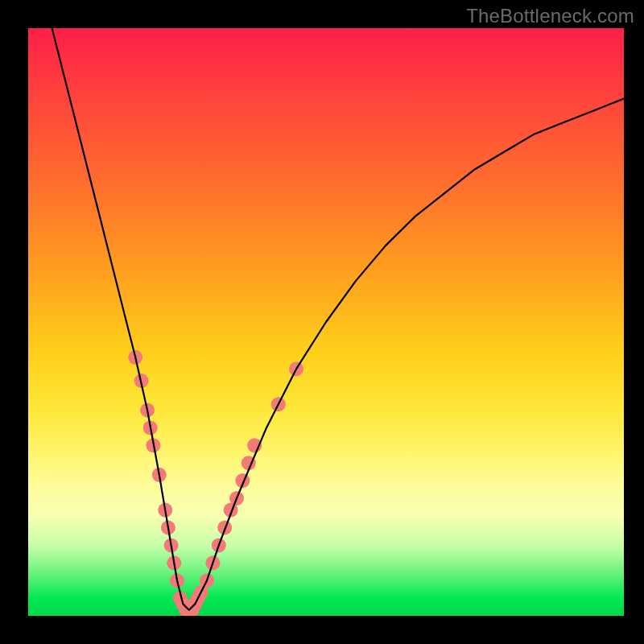 This screenshot has width=644, height=644. I want to click on scatter-markers, so click(216, 483).